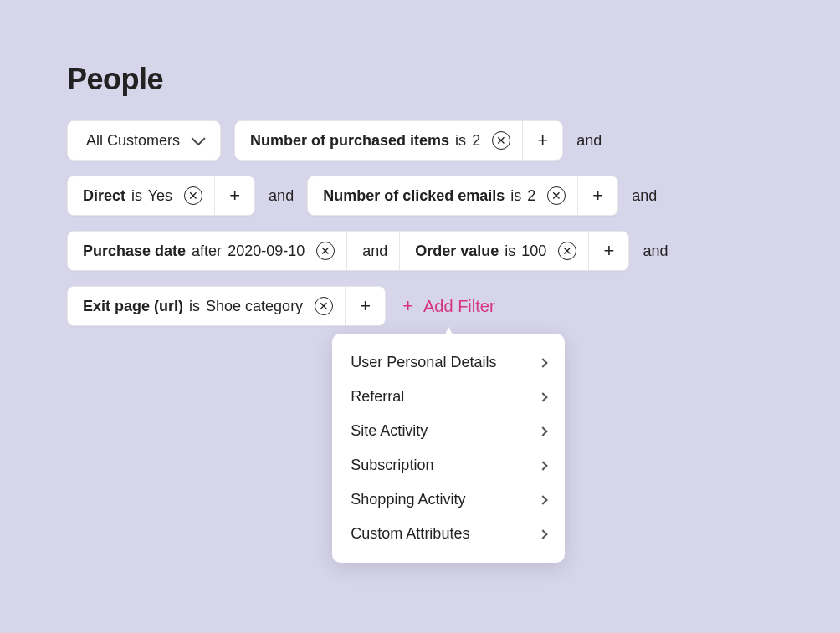 The height and width of the screenshot is (633, 840). I want to click on filter-body: Order value is 100 ✕, so click(494, 251).